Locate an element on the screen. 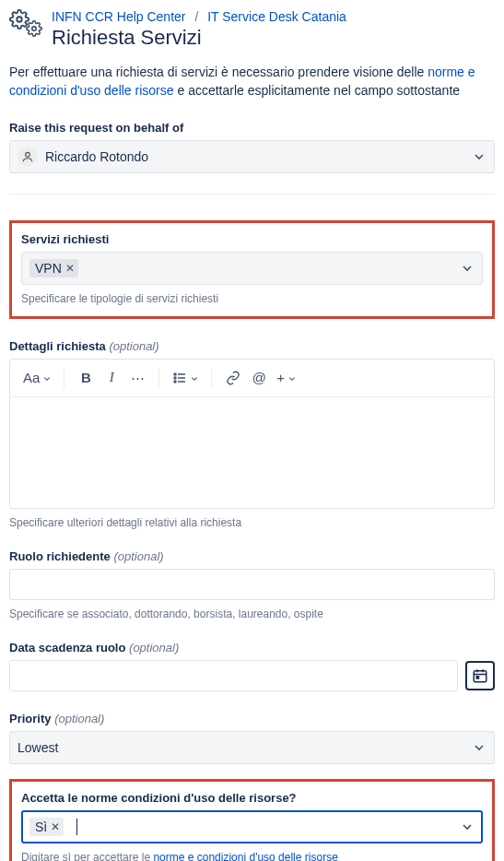 This screenshot has width=504, height=861. breadcrumb: INFN CCR Help Center / IT Service Desk C… is located at coordinates (273, 17).